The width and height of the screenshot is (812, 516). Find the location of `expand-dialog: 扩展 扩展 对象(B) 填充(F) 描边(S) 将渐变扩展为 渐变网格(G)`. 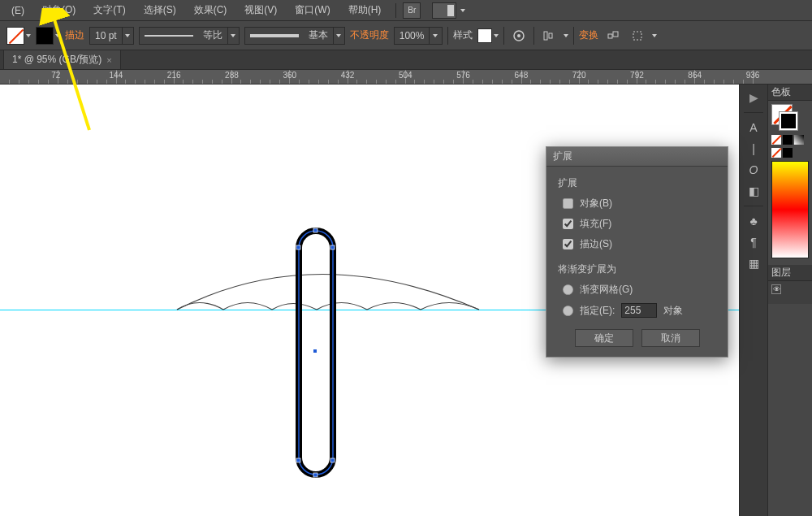

expand-dialog: 扩展 扩展 对象(B) 填充(F) 描边(S) 将渐变扩展为 渐变网格(G) is located at coordinates (637, 252).